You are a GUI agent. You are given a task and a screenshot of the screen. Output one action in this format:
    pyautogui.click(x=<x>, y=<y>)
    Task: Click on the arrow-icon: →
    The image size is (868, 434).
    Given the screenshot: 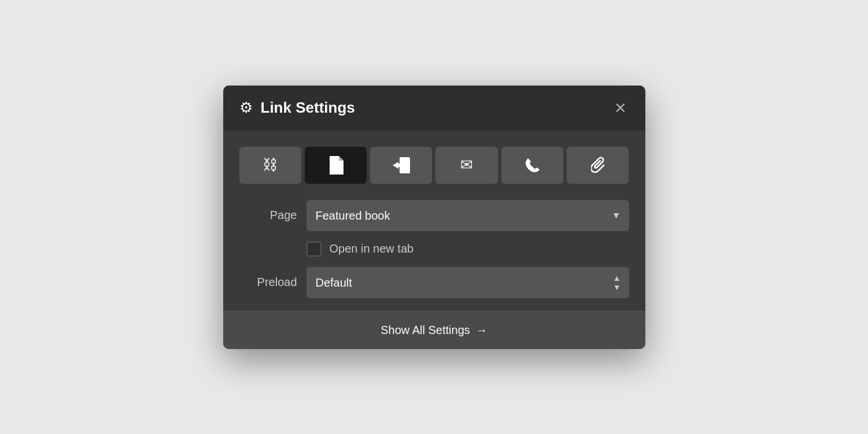 What is the action you would take?
    pyautogui.click(x=482, y=331)
    